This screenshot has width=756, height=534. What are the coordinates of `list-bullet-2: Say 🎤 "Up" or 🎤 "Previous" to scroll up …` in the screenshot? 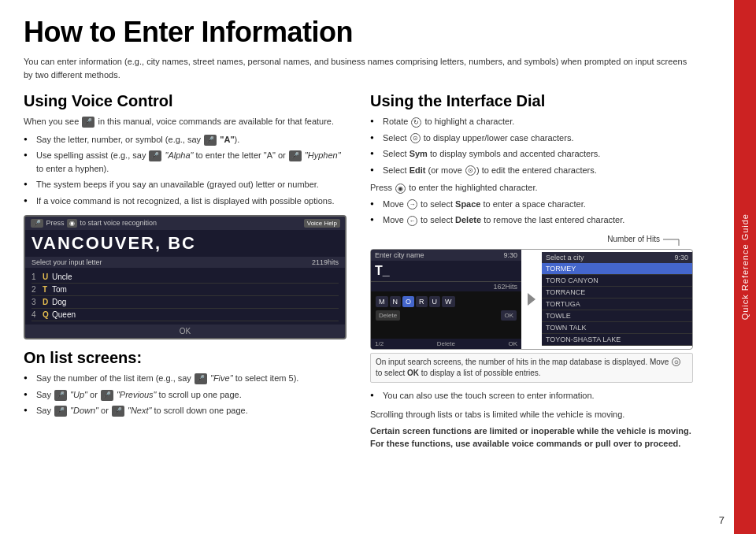 It's located at (185, 395).